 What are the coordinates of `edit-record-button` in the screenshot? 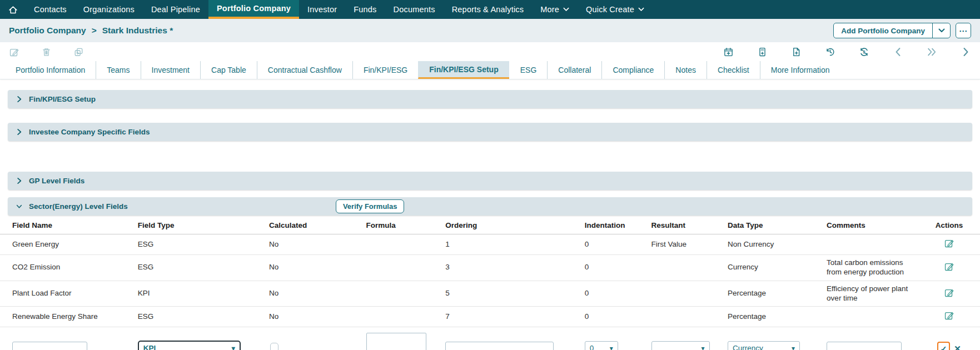 It's located at (14, 52).